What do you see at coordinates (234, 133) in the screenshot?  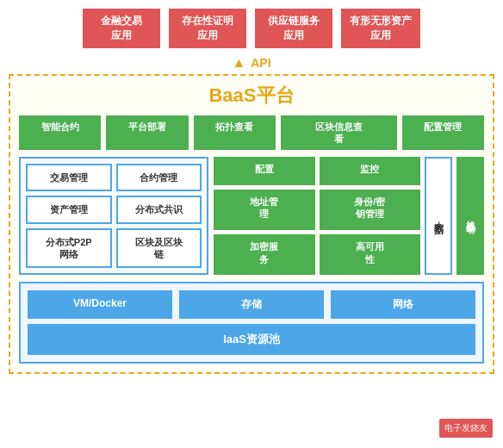 I see `btn-topology: 拓扑查看` at bounding box center [234, 133].